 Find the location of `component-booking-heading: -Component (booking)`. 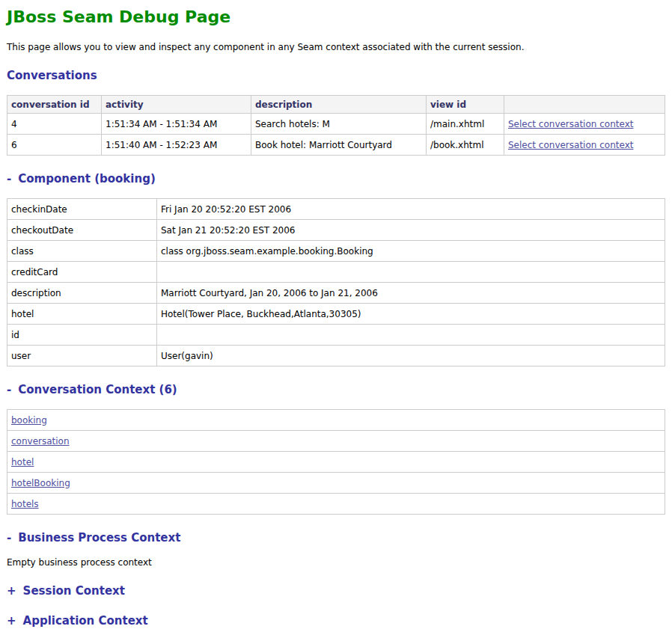

component-booking-heading: -Component (booking) is located at coordinates (336, 179).